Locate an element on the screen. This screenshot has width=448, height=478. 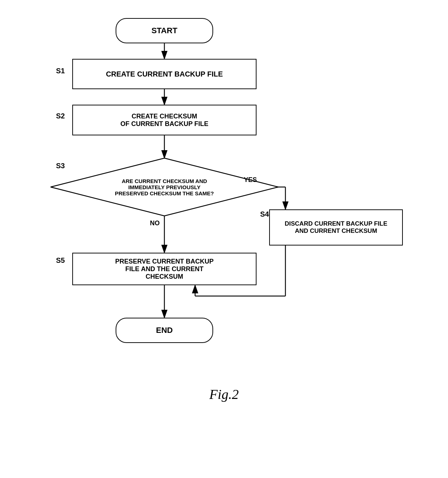
yes-label: YES is located at coordinates (250, 180).